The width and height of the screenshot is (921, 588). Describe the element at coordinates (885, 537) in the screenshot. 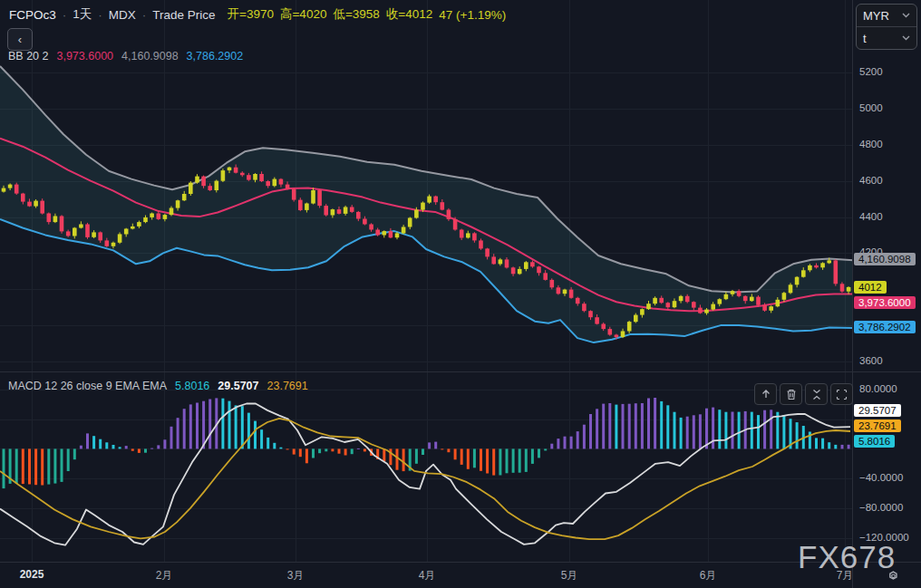

I see `macd-tick: −120.0000` at that location.